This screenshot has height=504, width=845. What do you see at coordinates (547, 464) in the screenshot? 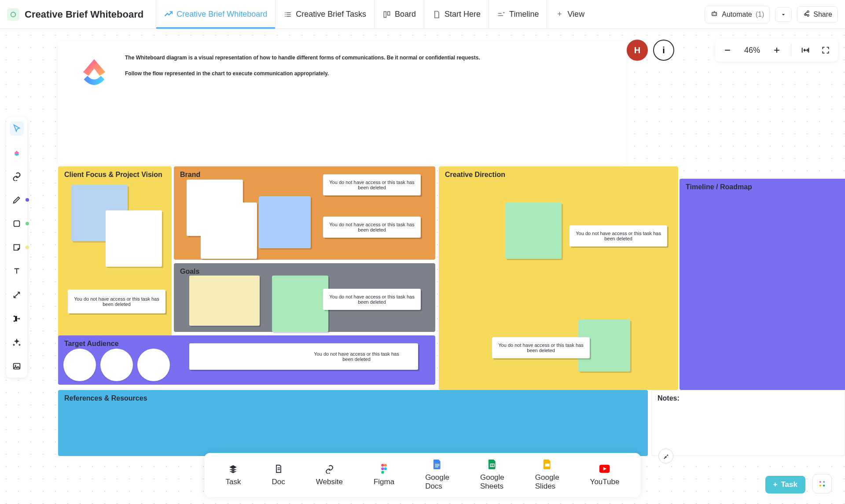
I see `google-slides-icon` at bounding box center [547, 464].